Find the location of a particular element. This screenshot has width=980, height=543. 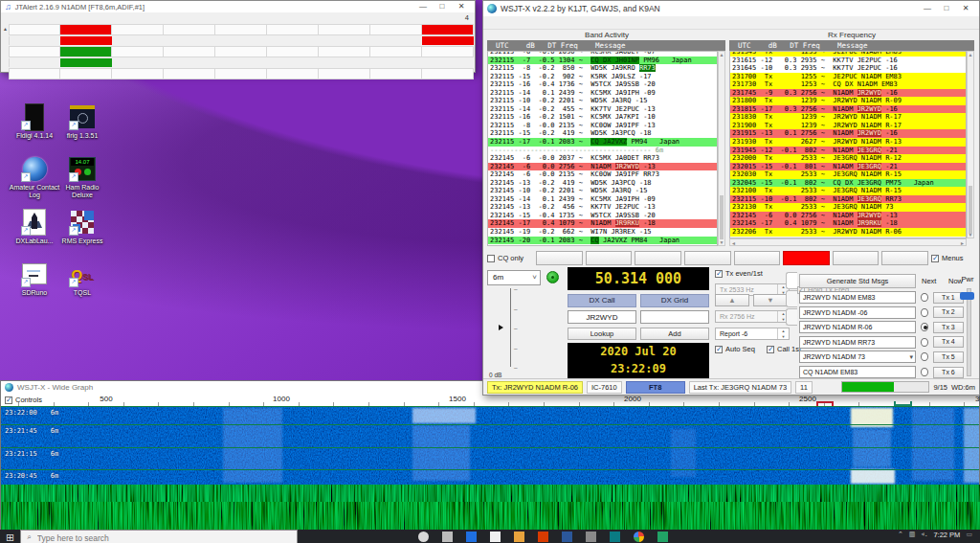

desktop-icon: ↗ DXLabLau... is located at coordinates (34, 227).